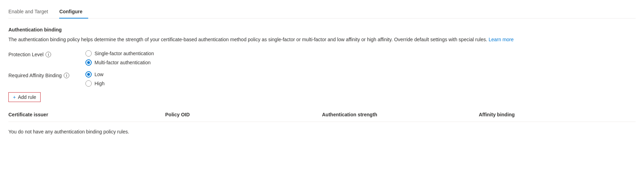  What do you see at coordinates (322, 115) in the screenshot?
I see `table-header: Certificate issuer Policy OID Authentica…` at bounding box center [322, 115].